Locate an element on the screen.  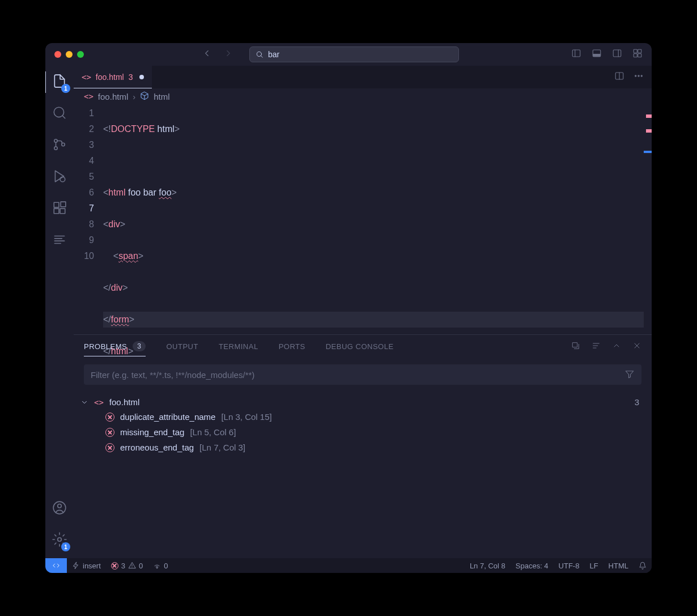
tab-bar: <> foo.html 3 is located at coordinates (363, 77).